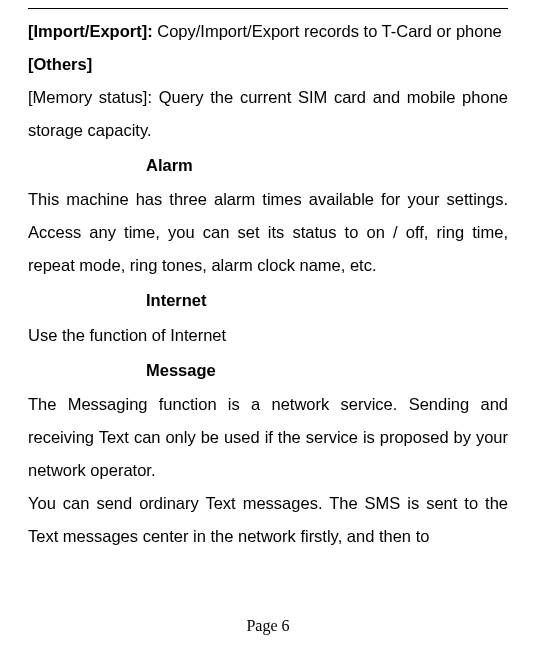 Image resolution: width=536 pixels, height=649 pixels. Describe the element at coordinates (60, 64) in the screenshot. I see `others-label: [Others]` at that location.